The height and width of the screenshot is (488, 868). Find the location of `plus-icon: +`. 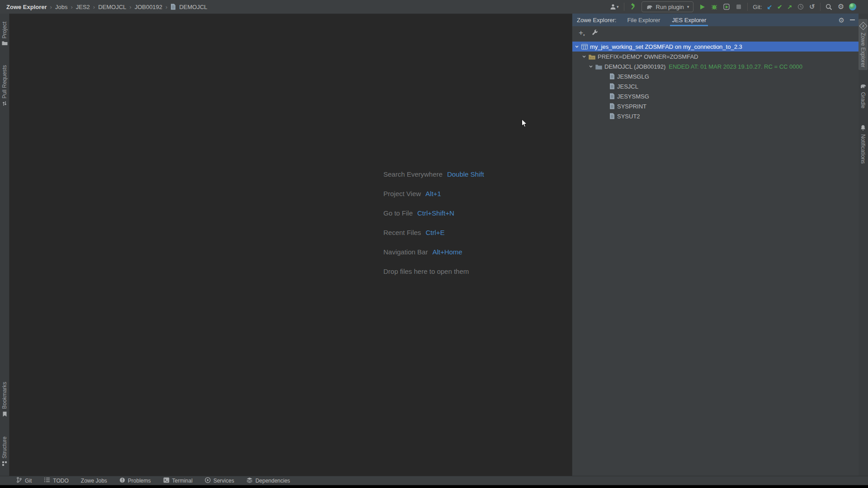

plus-icon: + is located at coordinates (581, 33).